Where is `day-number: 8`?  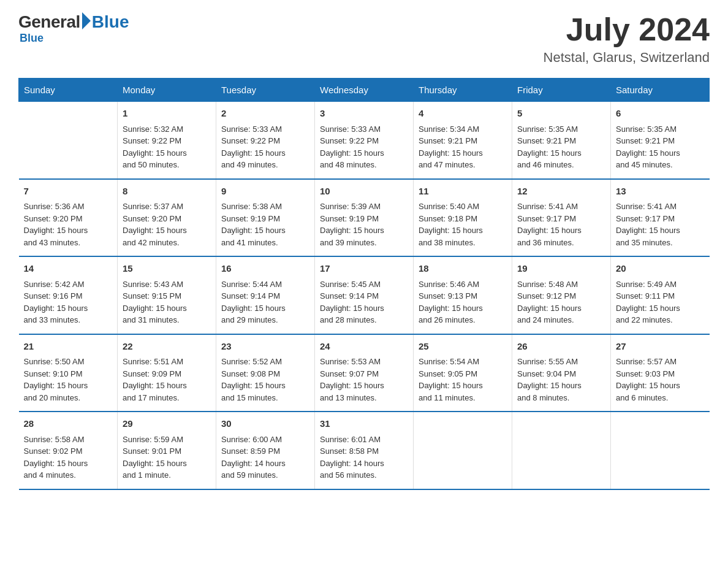 day-number: 8 is located at coordinates (167, 191).